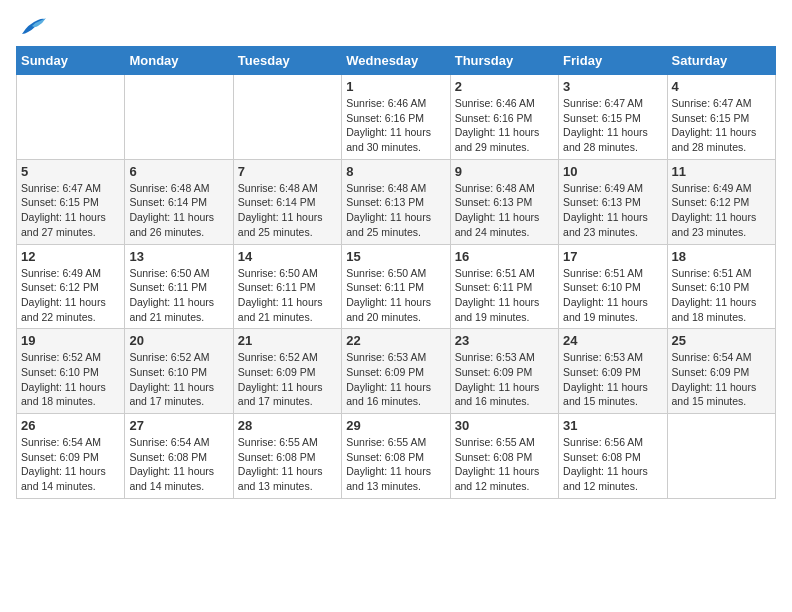  Describe the element at coordinates (178, 464) in the screenshot. I see `day-info: Sunrise: 6:54 AM Sunset: 6:08 PM Dayligh…` at that location.